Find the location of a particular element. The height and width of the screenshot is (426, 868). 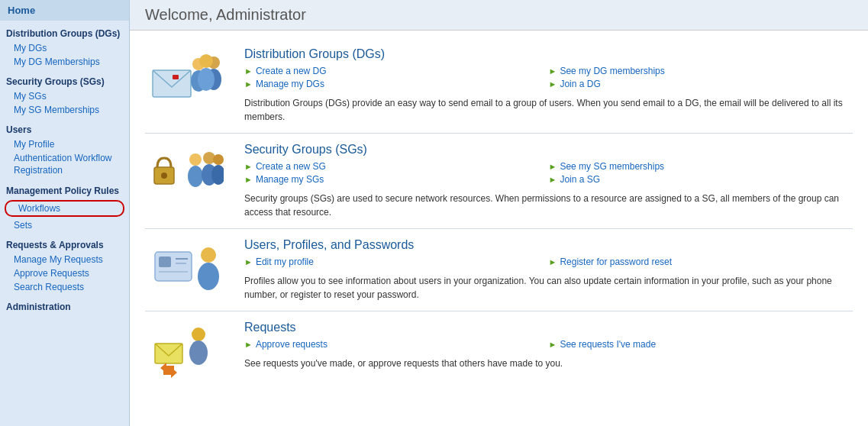

sidebar-item-my-dg-memberships: My DG Memberships is located at coordinates (64, 62).